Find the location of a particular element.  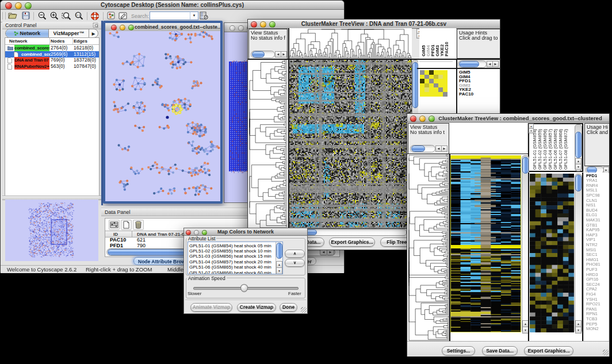

network-list-row: combined_sco2569(6)13112(15) is located at coordinates (52, 54).